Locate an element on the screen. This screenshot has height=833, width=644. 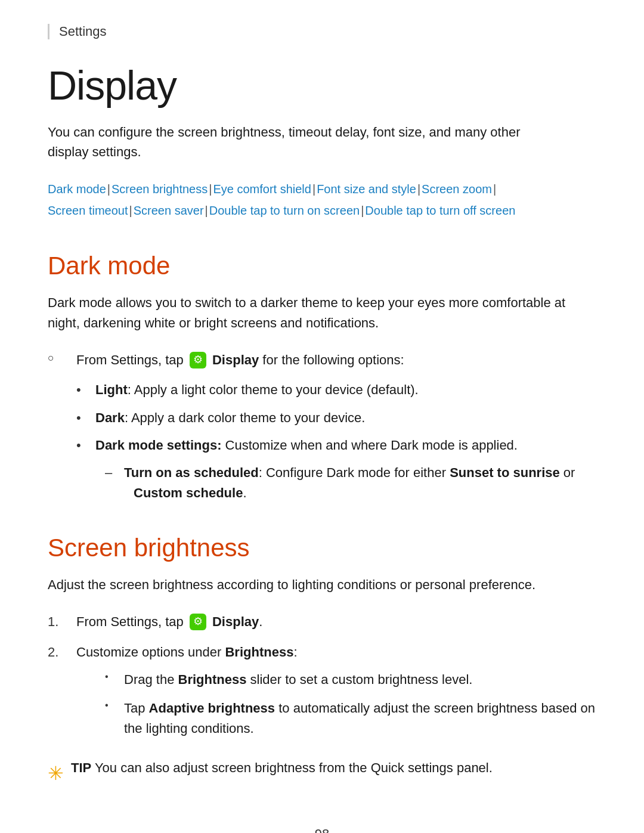
brightness-sub-steps: Drag the Brightness slider to set a cust… is located at coordinates (346, 704).